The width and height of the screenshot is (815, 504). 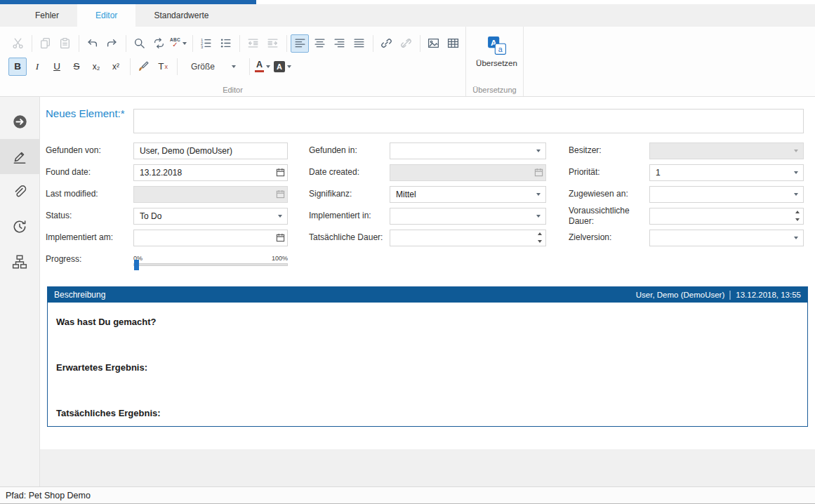 I want to click on clear-formatting-button: Tx, so click(x=163, y=67).